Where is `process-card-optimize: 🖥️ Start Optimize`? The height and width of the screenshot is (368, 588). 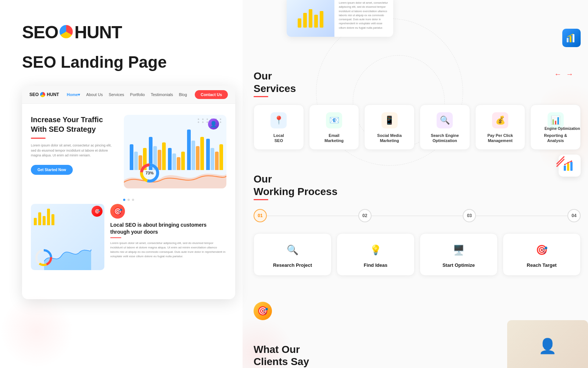
process-card-optimize: 🖥️ Start Optimize is located at coordinates (459, 255).